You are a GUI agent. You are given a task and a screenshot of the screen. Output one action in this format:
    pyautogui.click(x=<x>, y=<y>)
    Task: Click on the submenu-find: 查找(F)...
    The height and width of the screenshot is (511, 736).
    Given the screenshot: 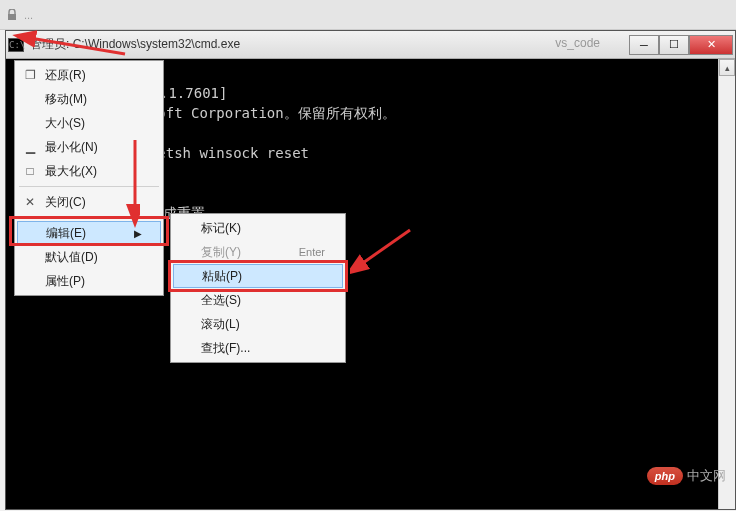 What is the action you would take?
    pyautogui.click(x=258, y=348)
    